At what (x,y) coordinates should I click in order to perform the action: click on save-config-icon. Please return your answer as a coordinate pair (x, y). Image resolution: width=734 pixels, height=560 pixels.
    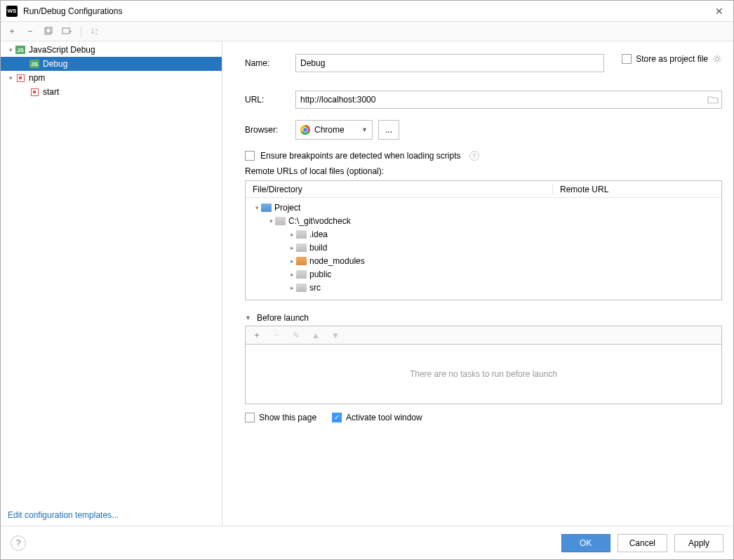
    Looking at the image, I should click on (67, 32).